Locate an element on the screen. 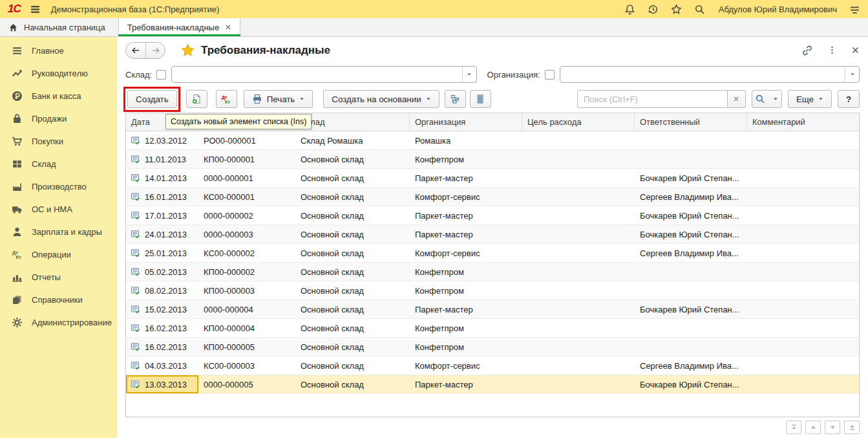 This screenshot has width=868, height=438. table-row: 16.02.2013КП00-000004Основной складКонфе… is located at coordinates (492, 329).